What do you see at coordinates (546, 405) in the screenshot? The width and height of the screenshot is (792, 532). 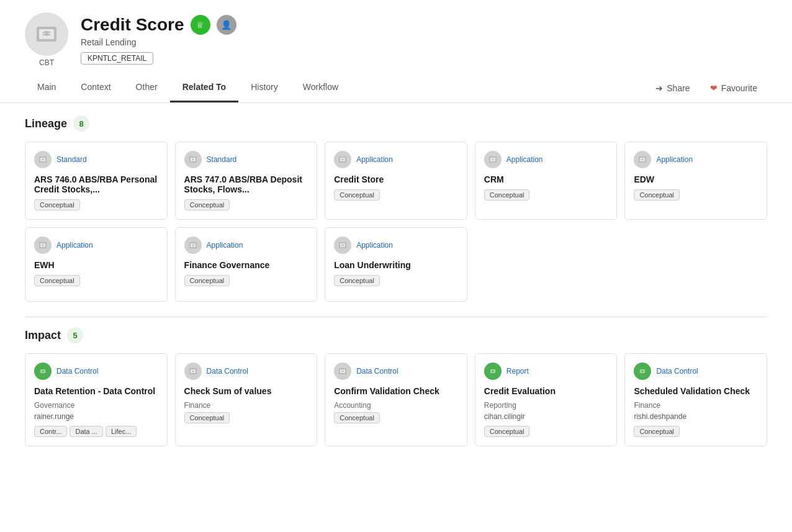 I see `card-sub: Reporting` at bounding box center [546, 405].